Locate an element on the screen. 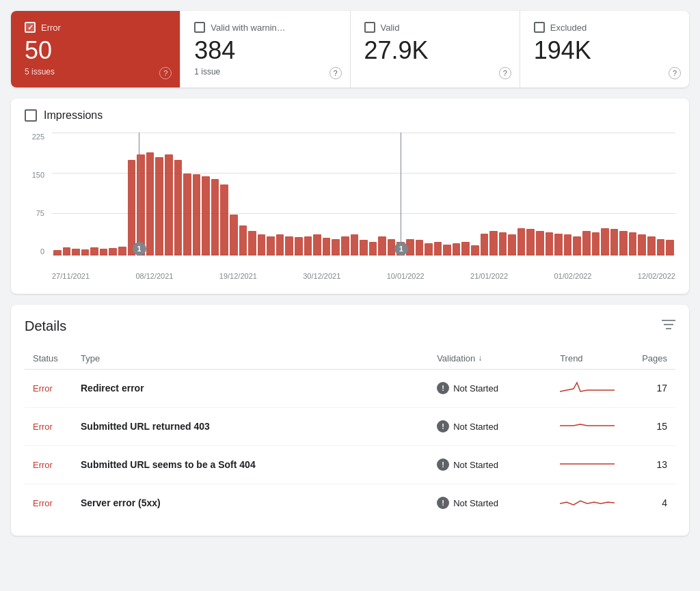 The width and height of the screenshot is (700, 591). filter-icon is located at coordinates (669, 327).